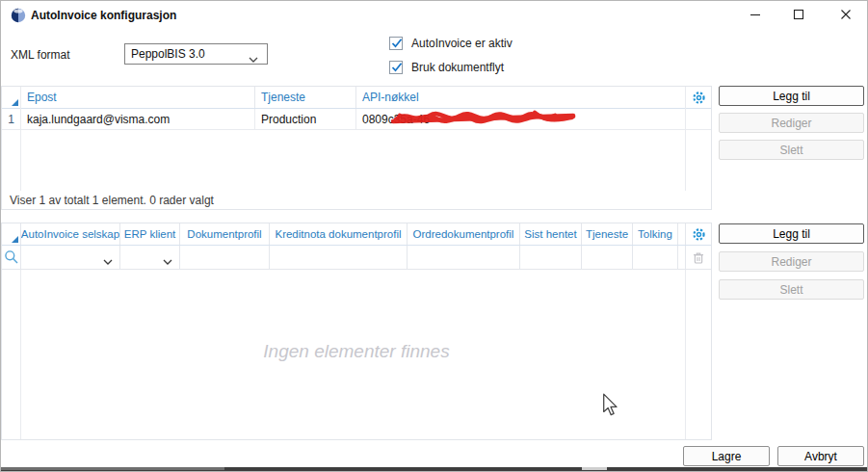 Image resolution: width=868 pixels, height=472 pixels. Describe the element at coordinates (726, 457) in the screenshot. I see `save-button: Lagre` at that location.